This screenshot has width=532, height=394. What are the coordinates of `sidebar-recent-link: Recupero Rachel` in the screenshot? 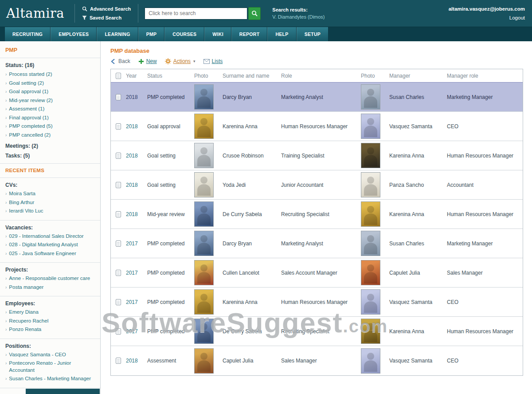 It's located at (28, 321).